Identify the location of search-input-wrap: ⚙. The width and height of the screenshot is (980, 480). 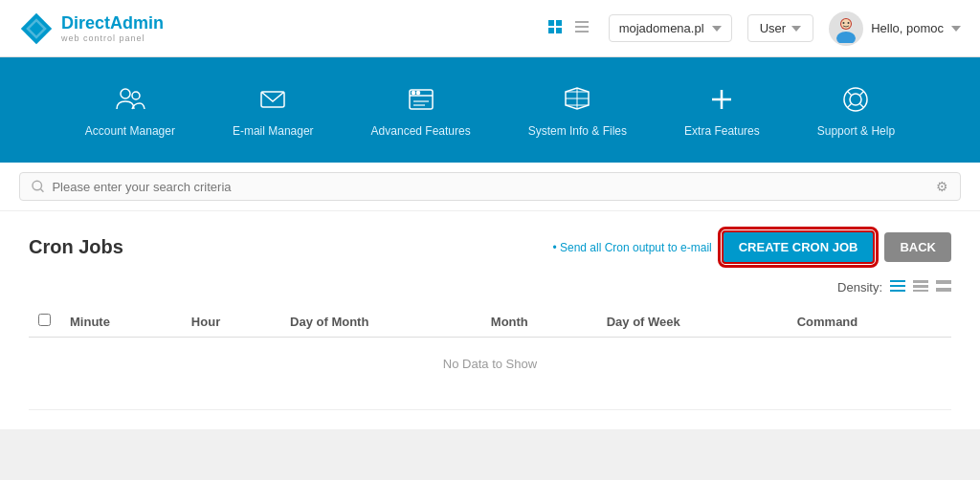
(490, 186).